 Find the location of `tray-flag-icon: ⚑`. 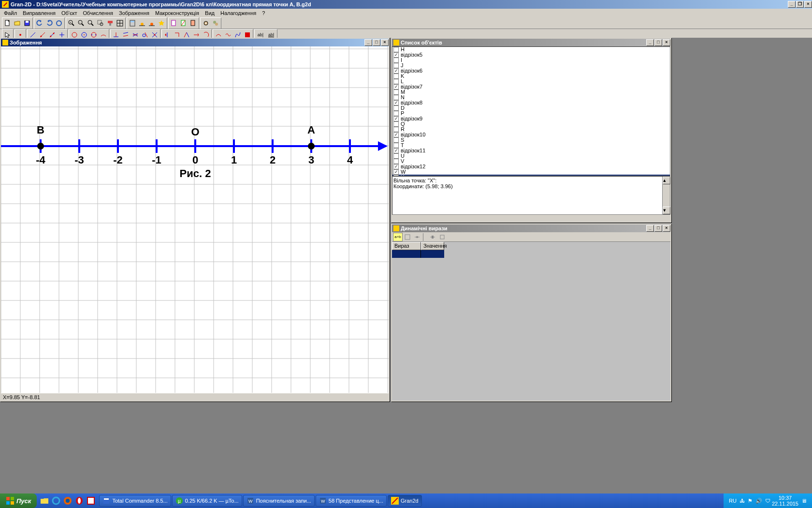

tray-flag-icon: ⚑ is located at coordinates (750, 501).